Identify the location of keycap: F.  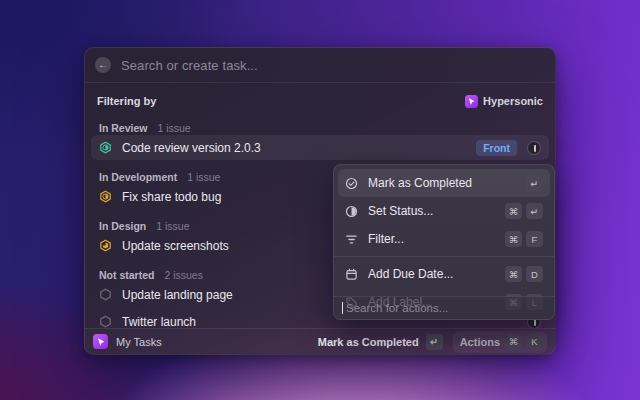
(534, 239).